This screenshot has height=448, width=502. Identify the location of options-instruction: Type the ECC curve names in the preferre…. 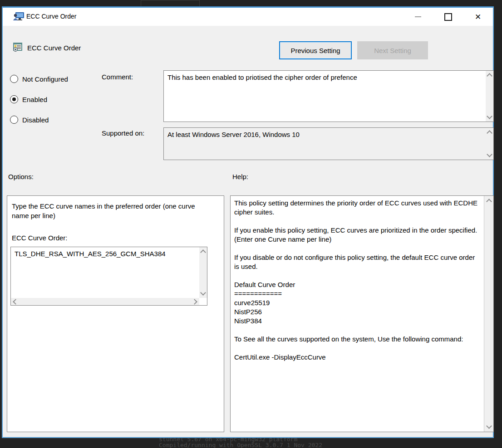
(107, 211).